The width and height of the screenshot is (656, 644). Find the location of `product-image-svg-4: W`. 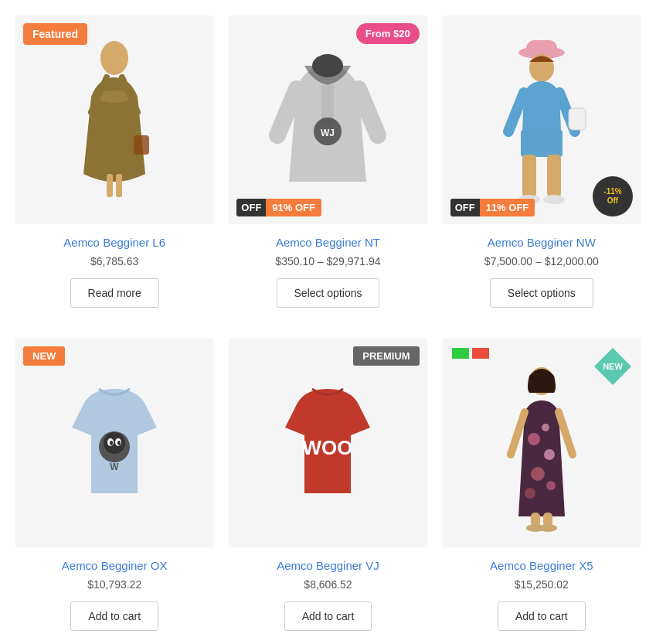

product-image-svg-4: W is located at coordinates (114, 443).